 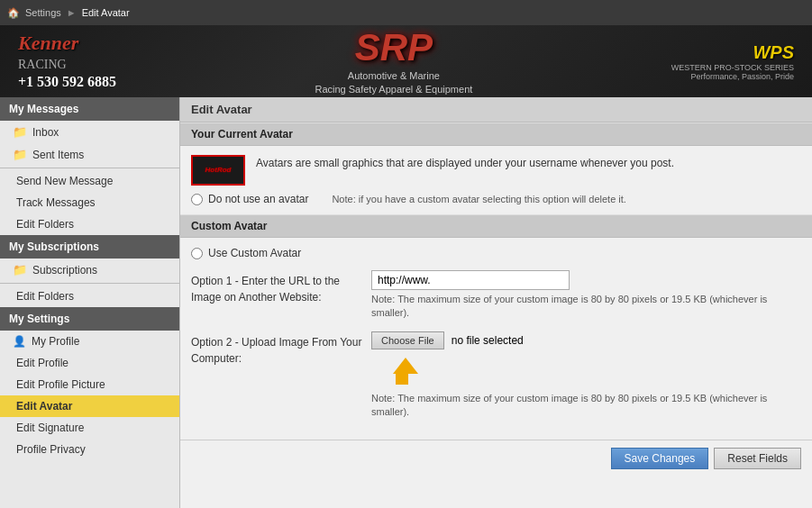 I want to click on avatar-description: Avatars are small graphics that are disp…, so click(x=465, y=164).